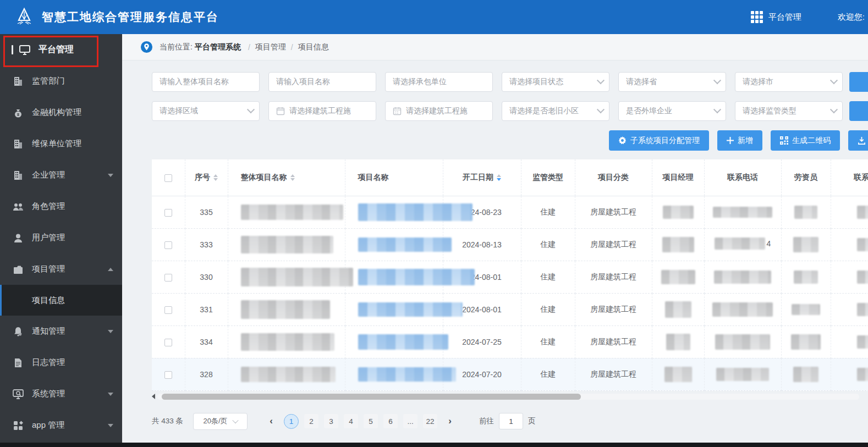 This screenshot has height=447, width=868. Describe the element at coordinates (789, 82) in the screenshot. I see `city-select: 请选择市` at that location.